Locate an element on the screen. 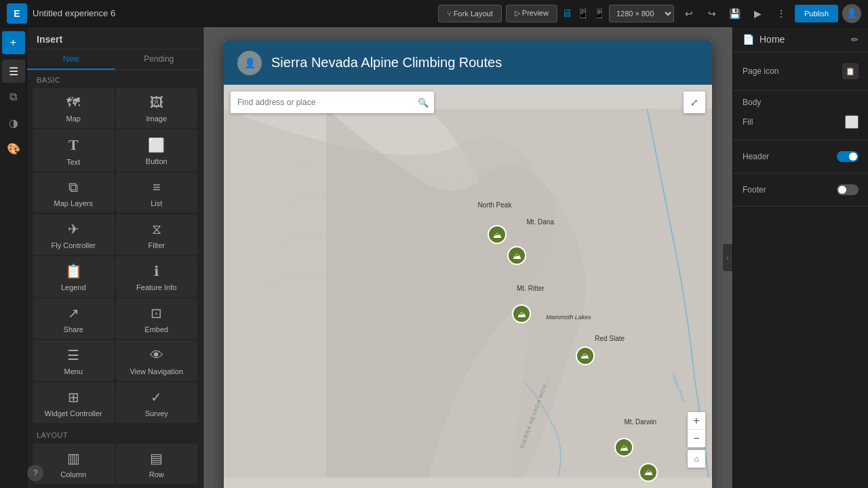 This screenshot has width=868, height=488. sidebar-icon-media: 🎨 is located at coordinates (14, 148).